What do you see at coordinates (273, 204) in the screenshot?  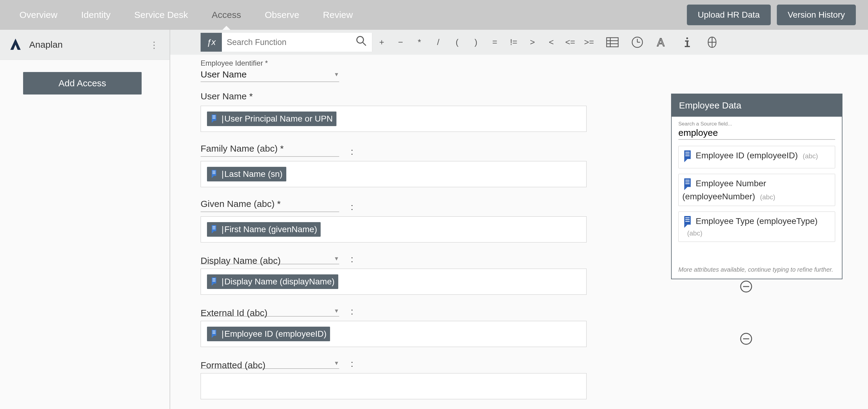 I see `field-label: Given Name (abc) *` at bounding box center [273, 204].